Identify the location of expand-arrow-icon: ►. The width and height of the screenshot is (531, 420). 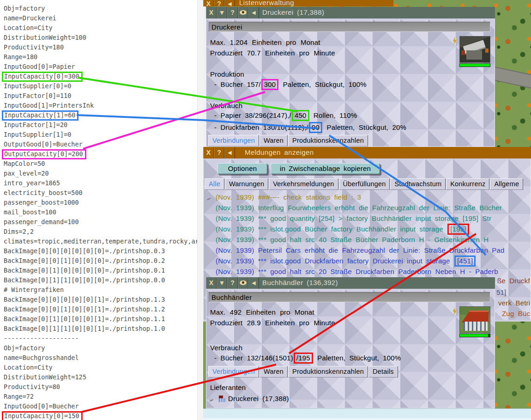
(213, 399).